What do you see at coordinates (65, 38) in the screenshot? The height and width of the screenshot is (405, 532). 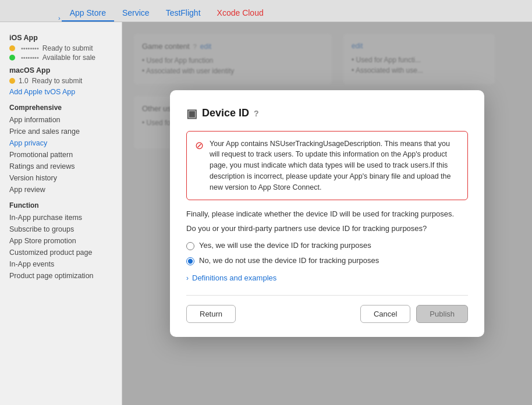 I see `ios-section-label: iOS App` at bounding box center [65, 38].